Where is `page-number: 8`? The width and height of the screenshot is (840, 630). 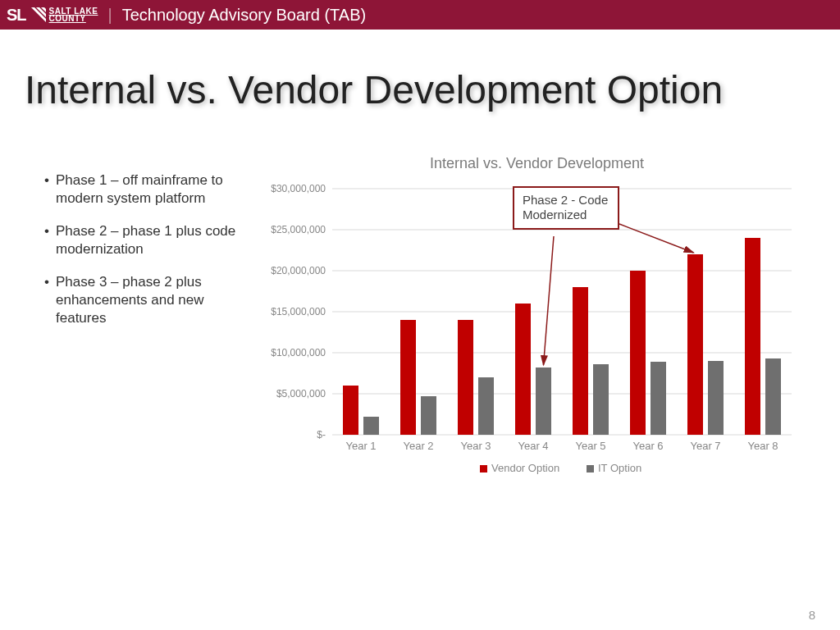
page-number: 8 is located at coordinates (812, 615).